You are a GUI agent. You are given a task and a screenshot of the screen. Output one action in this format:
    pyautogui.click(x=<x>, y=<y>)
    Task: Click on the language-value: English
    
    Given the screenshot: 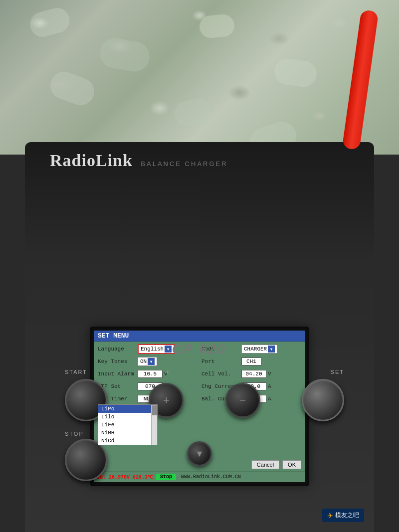 What is the action you would take?
    pyautogui.click(x=152, y=349)
    